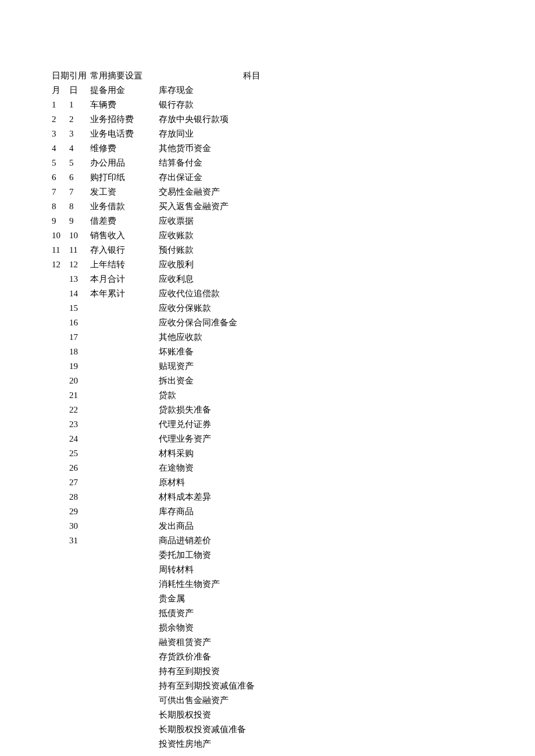  Describe the element at coordinates (60, 163) in the screenshot. I see `month-cell: 5` at that location.